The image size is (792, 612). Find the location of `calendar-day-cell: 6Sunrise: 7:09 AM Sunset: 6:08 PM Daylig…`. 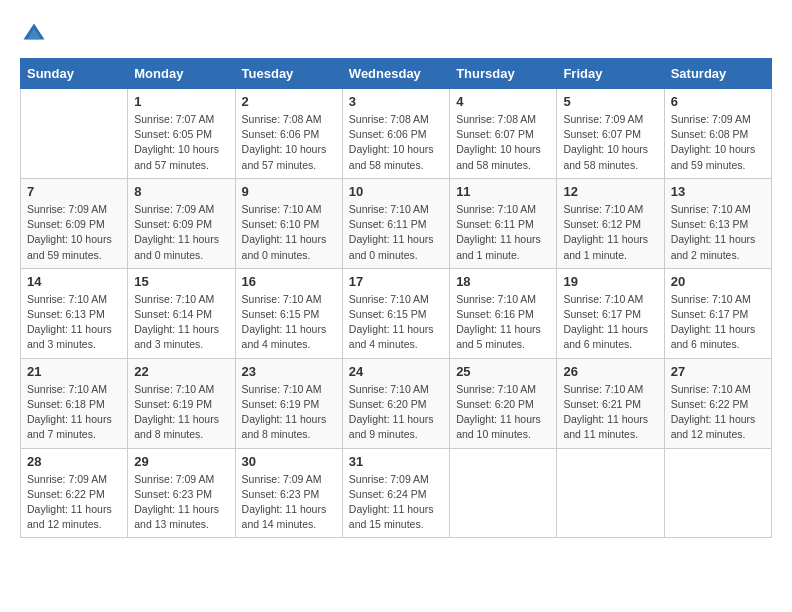

calendar-day-cell: 6Sunrise: 7:09 AM Sunset: 6:08 PM Daylig… is located at coordinates (718, 134).